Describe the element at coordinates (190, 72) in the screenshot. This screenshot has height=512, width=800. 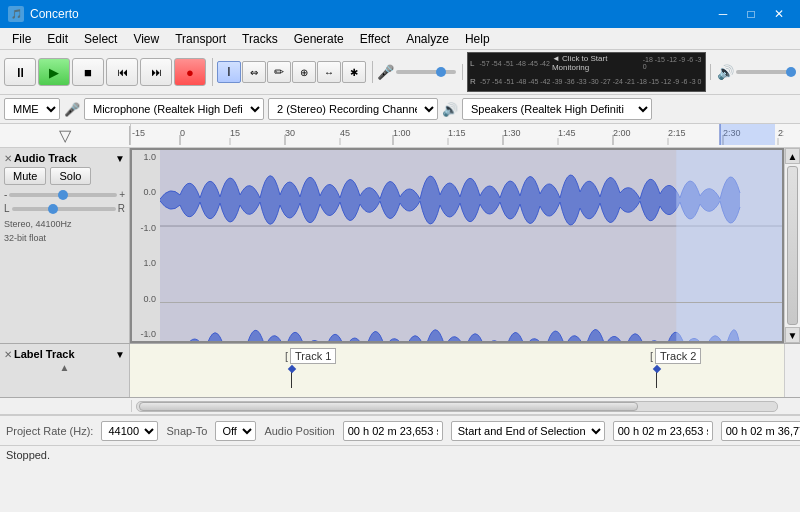
I see `record-button: ●` at that location.